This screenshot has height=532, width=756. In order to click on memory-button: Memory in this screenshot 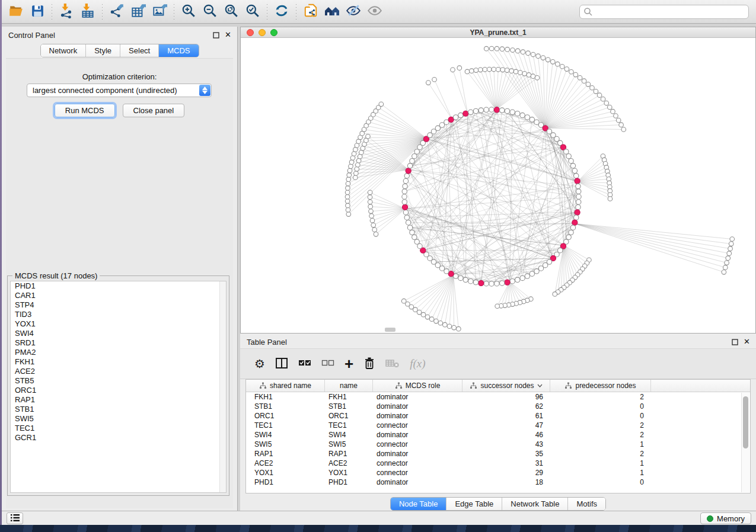, I will do `click(726, 518)`.